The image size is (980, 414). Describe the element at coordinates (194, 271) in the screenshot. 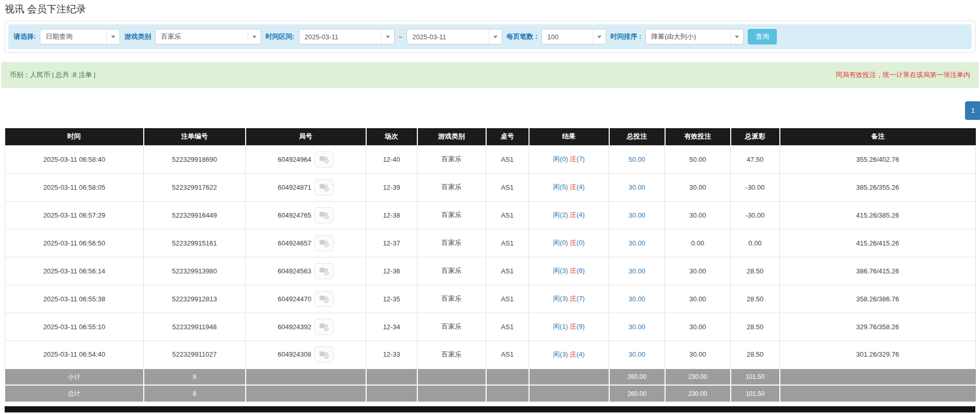

I see `bet-no-cell: 522329913980` at that location.